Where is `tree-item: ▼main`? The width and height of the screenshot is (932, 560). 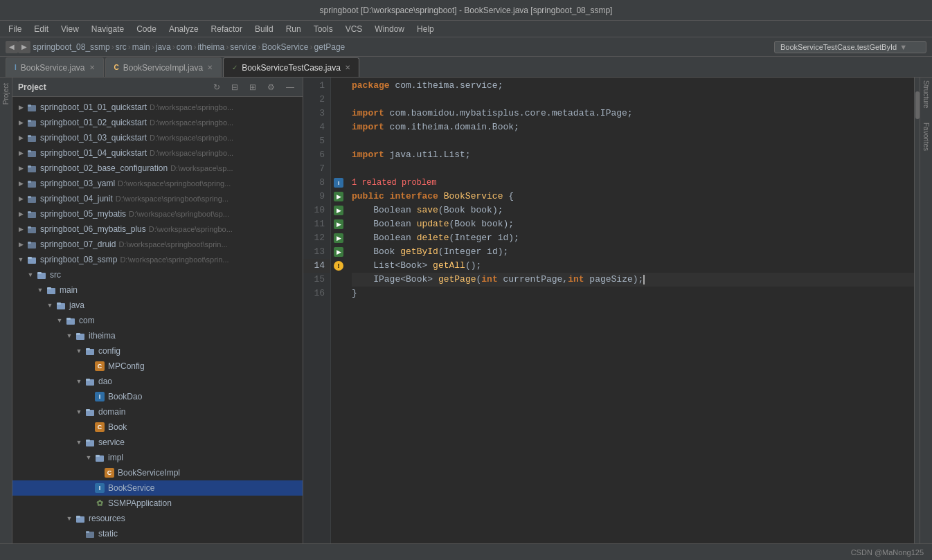
tree-item: ▼main is located at coordinates (158, 290).